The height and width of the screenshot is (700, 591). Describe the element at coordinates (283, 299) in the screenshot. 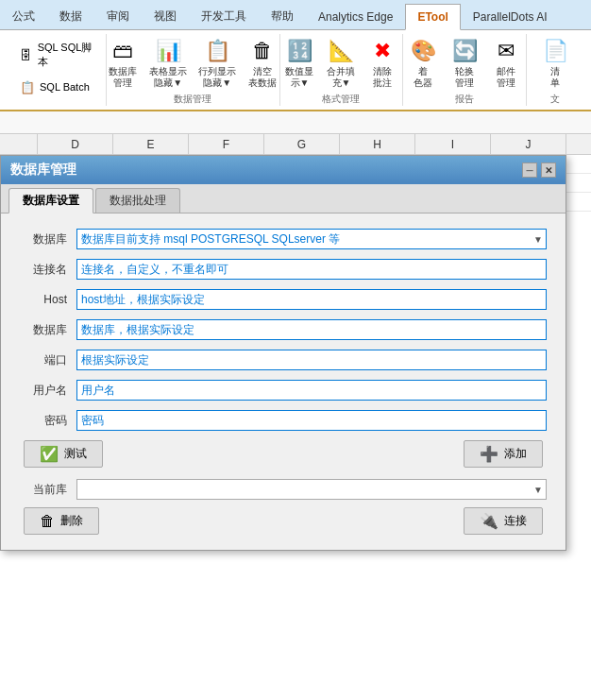

I see `form-row-host: Host` at that location.